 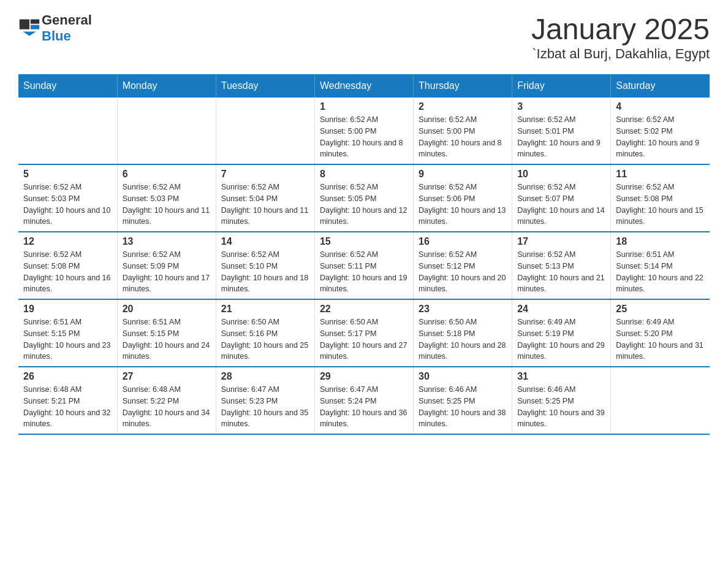 I want to click on day-number: 2, so click(x=463, y=107).